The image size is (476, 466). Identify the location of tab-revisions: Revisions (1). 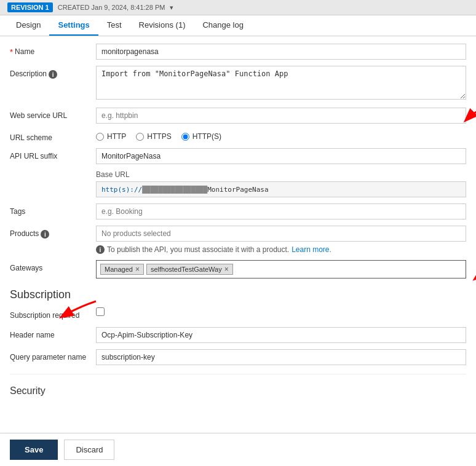
(162, 26).